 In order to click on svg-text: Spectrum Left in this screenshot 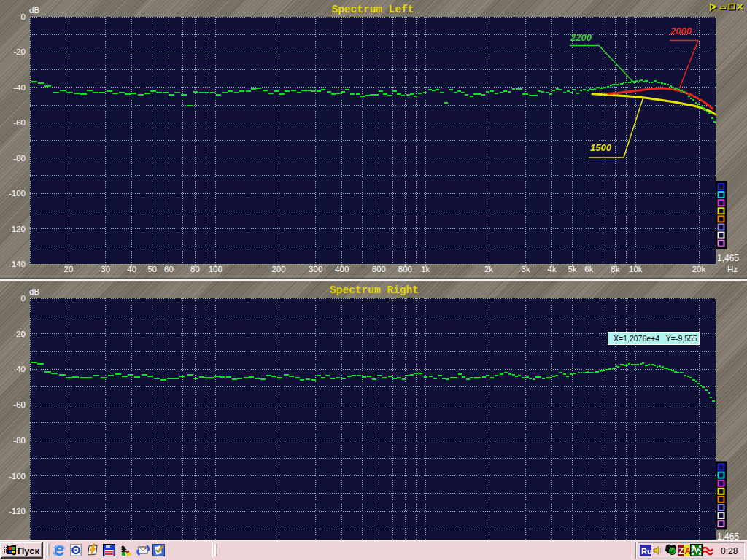, I will do `click(372, 9)`.